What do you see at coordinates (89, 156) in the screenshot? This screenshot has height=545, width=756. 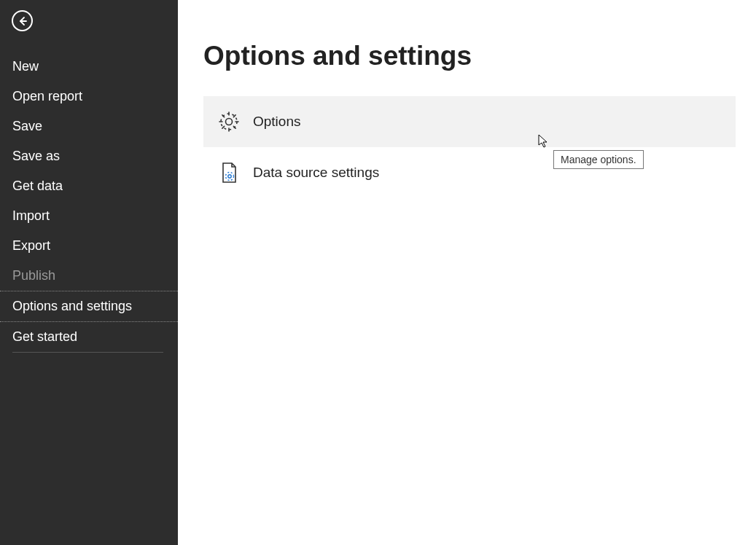 I see `sidebar-item-save-as: Save as` at bounding box center [89, 156].